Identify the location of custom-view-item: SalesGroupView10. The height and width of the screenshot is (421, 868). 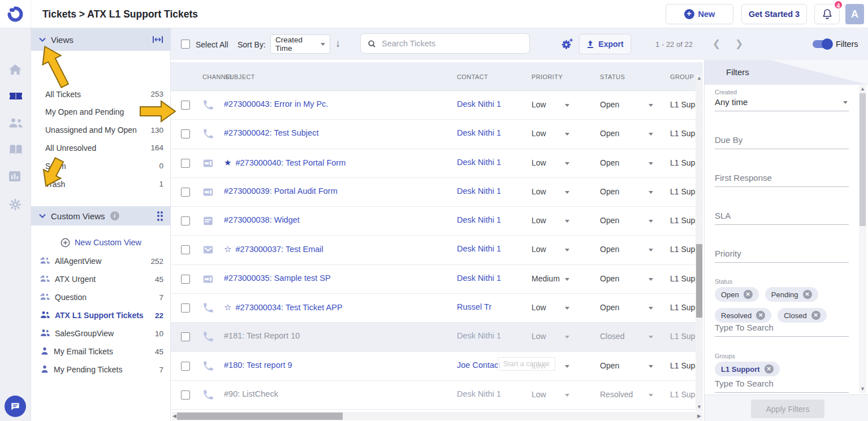
(101, 333).